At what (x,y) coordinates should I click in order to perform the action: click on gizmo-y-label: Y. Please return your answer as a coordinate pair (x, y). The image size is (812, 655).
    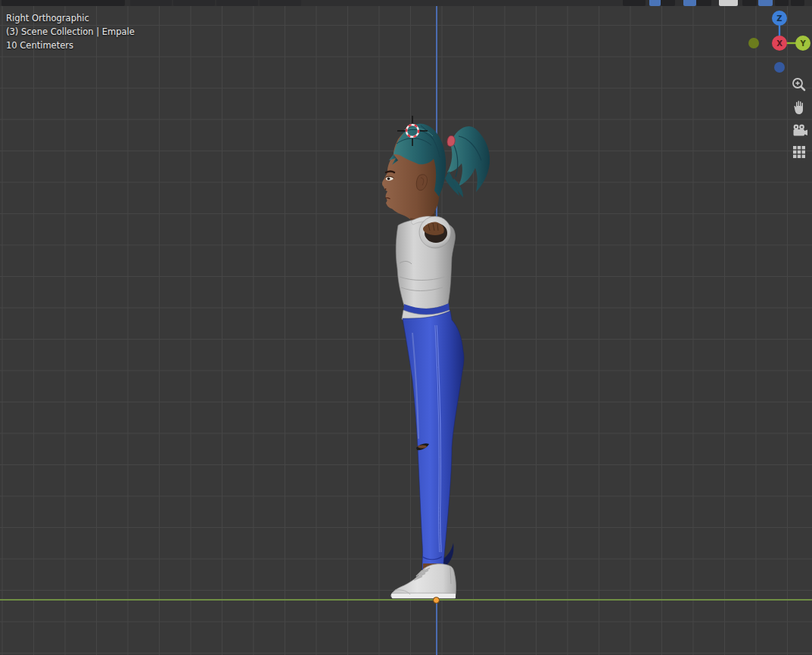
    Looking at the image, I should click on (802, 44).